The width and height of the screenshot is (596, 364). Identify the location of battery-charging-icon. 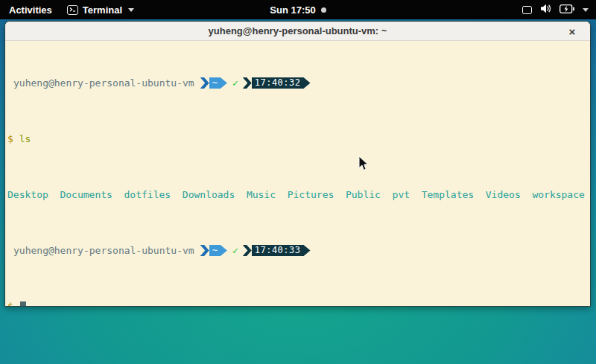
(567, 10).